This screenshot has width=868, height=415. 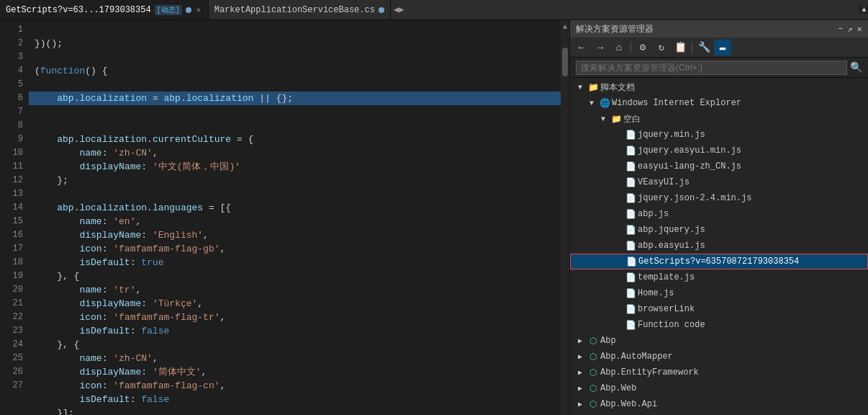 What do you see at coordinates (399, 10) in the screenshot?
I see `tab-scroll-arrows: ◀ ▶` at bounding box center [399, 10].